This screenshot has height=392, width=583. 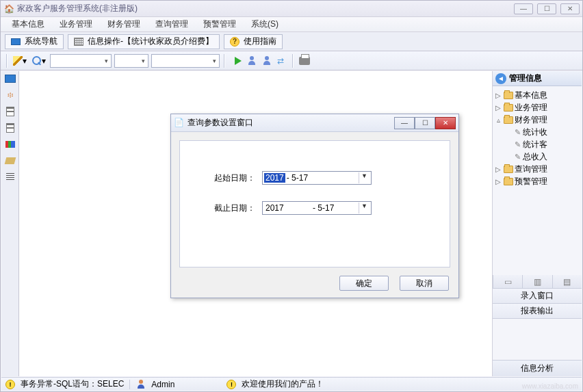 I want to click on printer-icon, so click(x=305, y=61).